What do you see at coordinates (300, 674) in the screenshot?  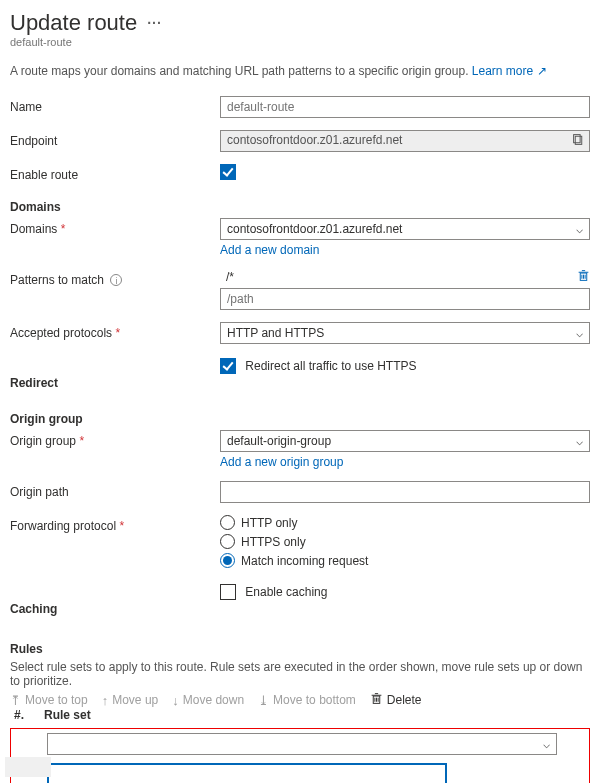 I see `rules-description: Select rule sets to apply to this route.…` at bounding box center [300, 674].